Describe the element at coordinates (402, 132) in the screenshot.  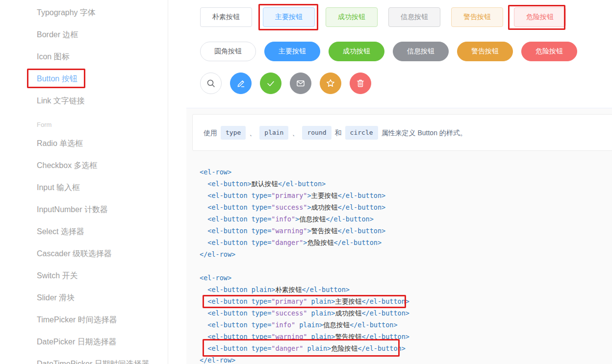
I see `usage-description: 使用 type 、 plain 、 round 和 circle 属性来定义 B…` at that location.